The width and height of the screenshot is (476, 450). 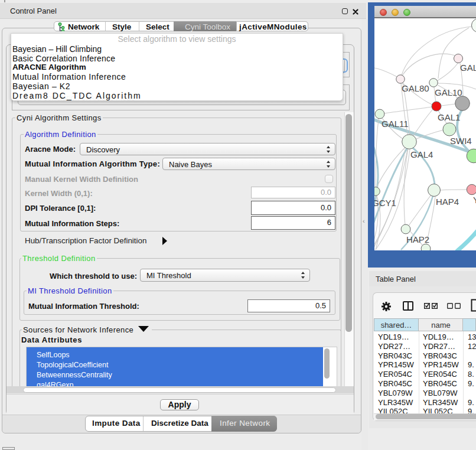 What do you see at coordinates (449, 92) in the screenshot?
I see `svg-text: GAL10` at bounding box center [449, 92].